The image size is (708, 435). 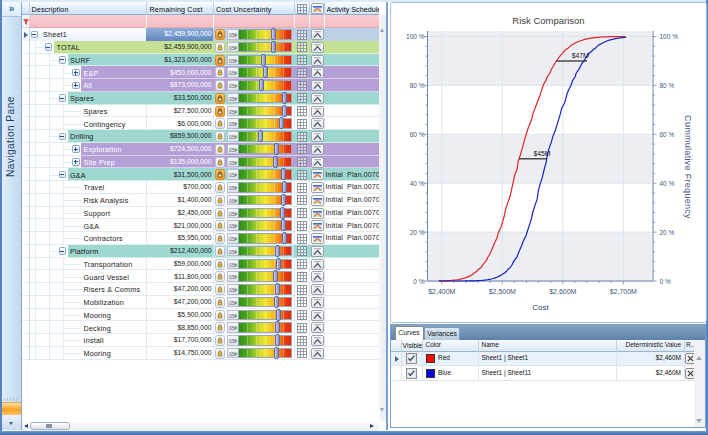 I want to click on svg-text: Cummulative Frequency, so click(x=688, y=167).